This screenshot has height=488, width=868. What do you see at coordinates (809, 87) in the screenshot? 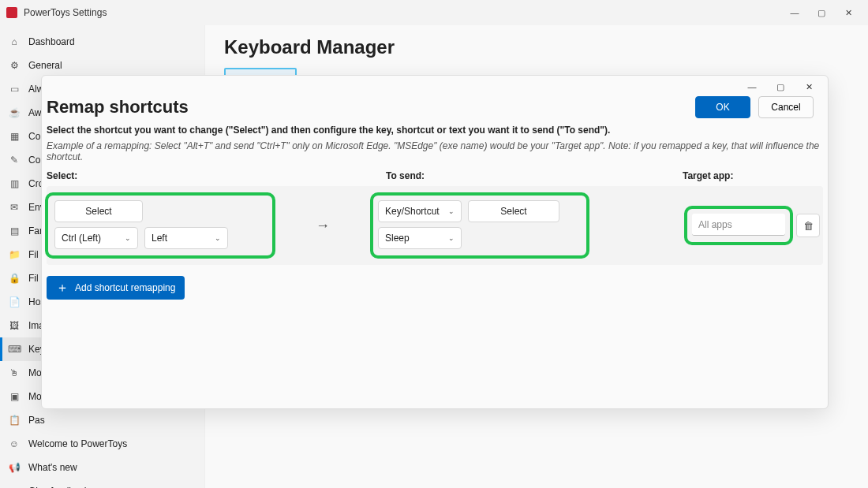
I see `dialog-close-button: ✕` at bounding box center [809, 87].